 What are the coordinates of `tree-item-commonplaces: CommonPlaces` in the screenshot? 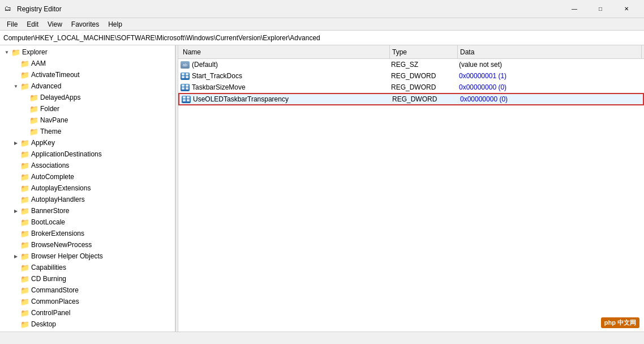 It's located at (87, 301).